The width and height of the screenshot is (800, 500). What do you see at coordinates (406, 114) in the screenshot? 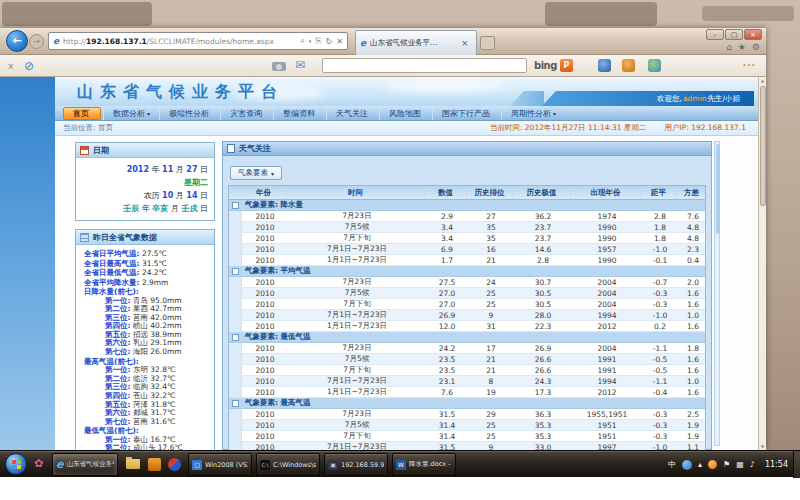
I see `nav-item: 风险地图` at bounding box center [406, 114].